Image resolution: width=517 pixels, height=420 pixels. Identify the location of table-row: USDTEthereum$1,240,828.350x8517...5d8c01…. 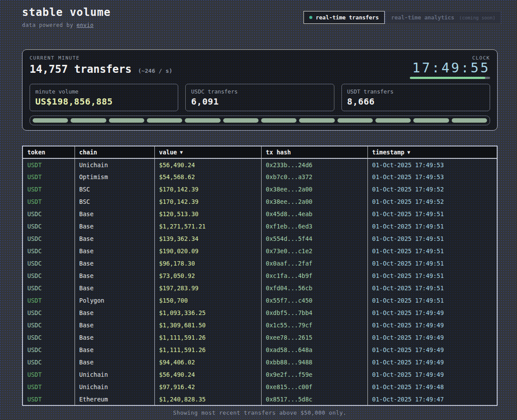
(260, 399).